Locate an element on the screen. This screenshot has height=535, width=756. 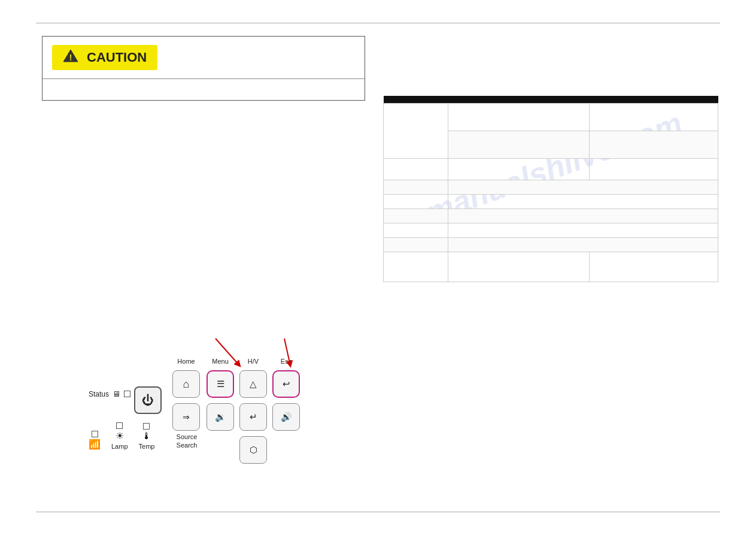
lamp-label: Lamp is located at coordinates (120, 446).